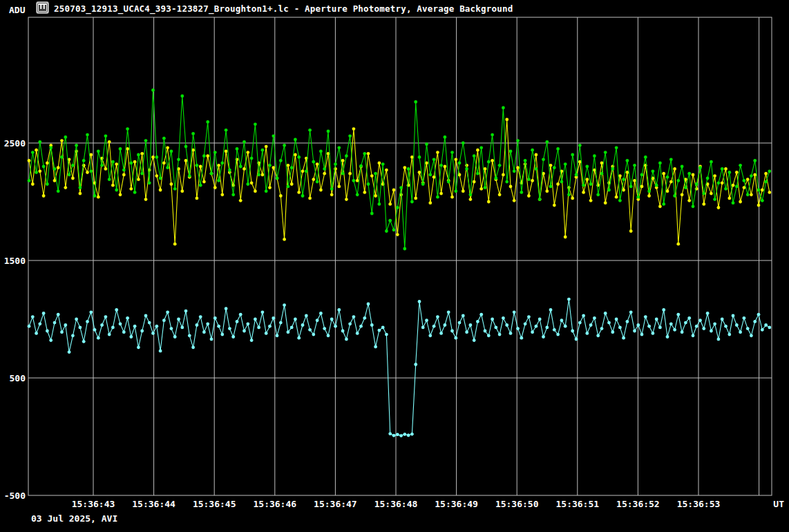 This screenshot has width=789, height=532. What do you see at coordinates (397, 504) in the screenshot?
I see `x-axis-tick-labels: 15:36:4315:36:4415:36:4515:36:4615:36:47…` at bounding box center [397, 504].